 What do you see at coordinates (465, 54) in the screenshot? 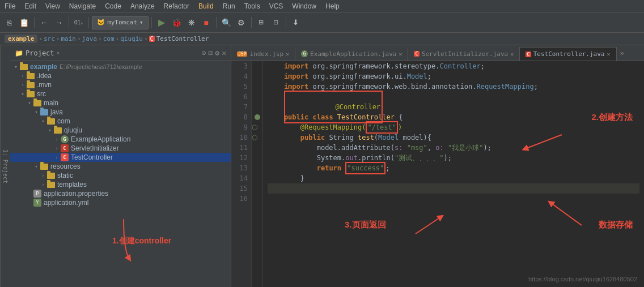
I see `tab-label-servlet: ServletInitializer.java` at bounding box center [465, 54].